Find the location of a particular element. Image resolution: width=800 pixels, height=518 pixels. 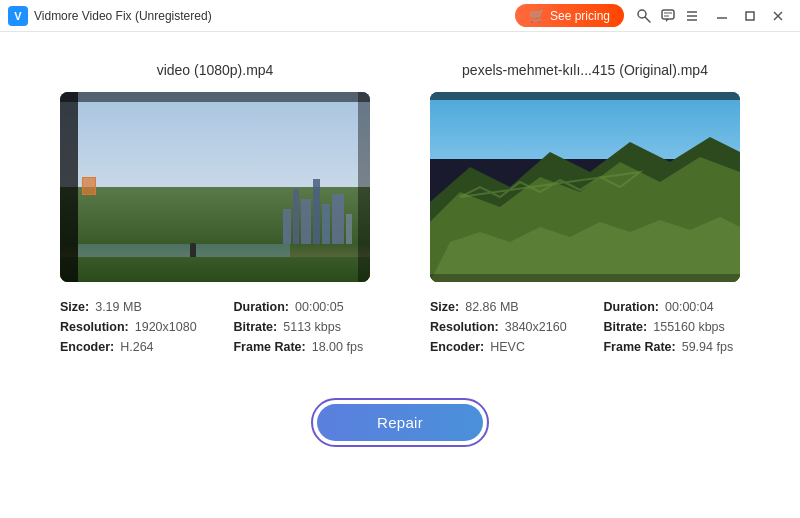

right-resolution-row: Resolution: 3840x2160 is located at coordinates (502, 327).